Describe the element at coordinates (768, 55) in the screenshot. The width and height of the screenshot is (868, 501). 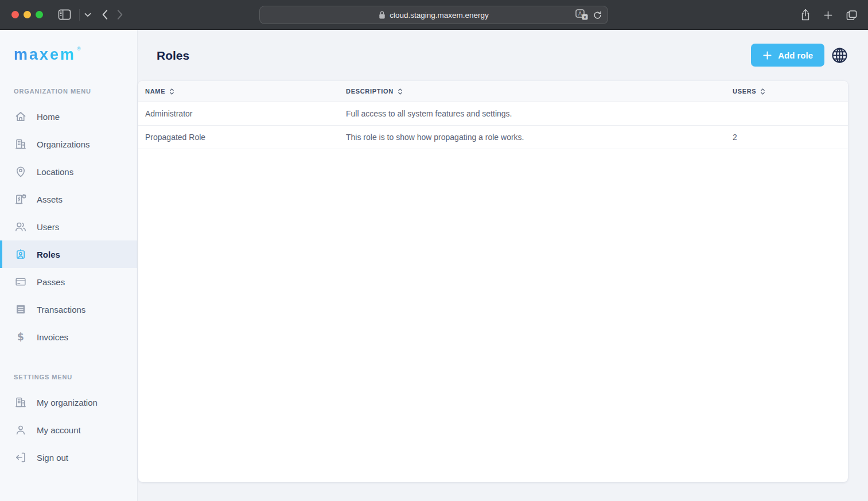
I see `plus-icon` at that location.